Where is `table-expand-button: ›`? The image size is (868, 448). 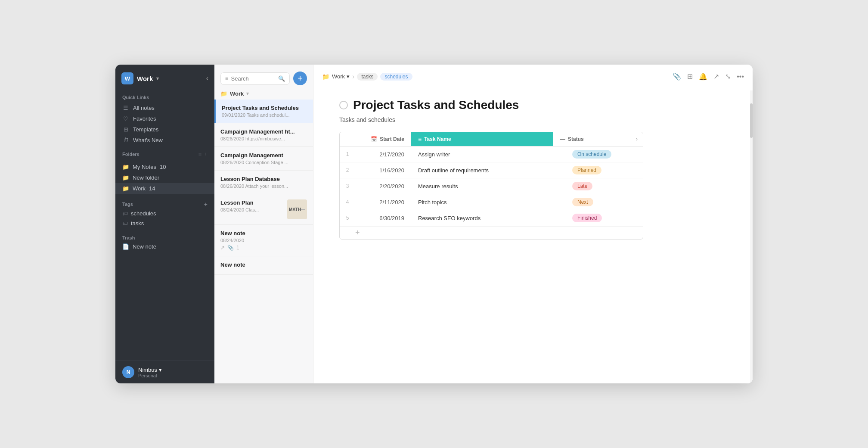 table-expand-button: › is located at coordinates (637, 139).